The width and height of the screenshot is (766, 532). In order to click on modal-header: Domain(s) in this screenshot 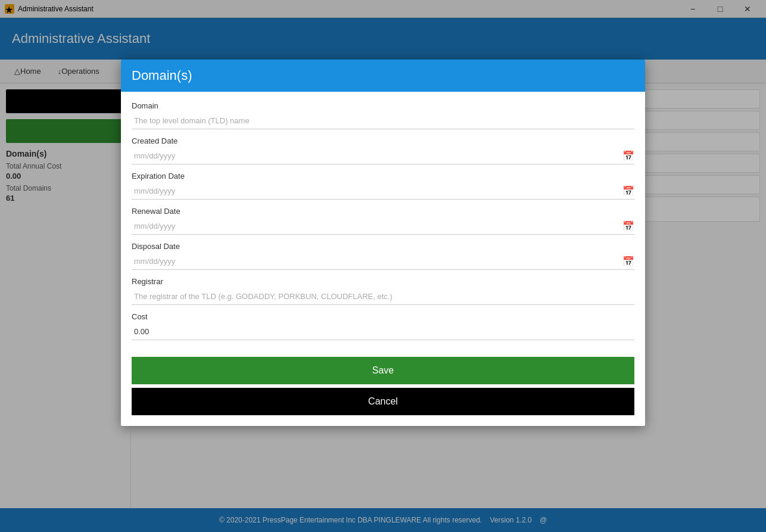, I will do `click(383, 76)`.